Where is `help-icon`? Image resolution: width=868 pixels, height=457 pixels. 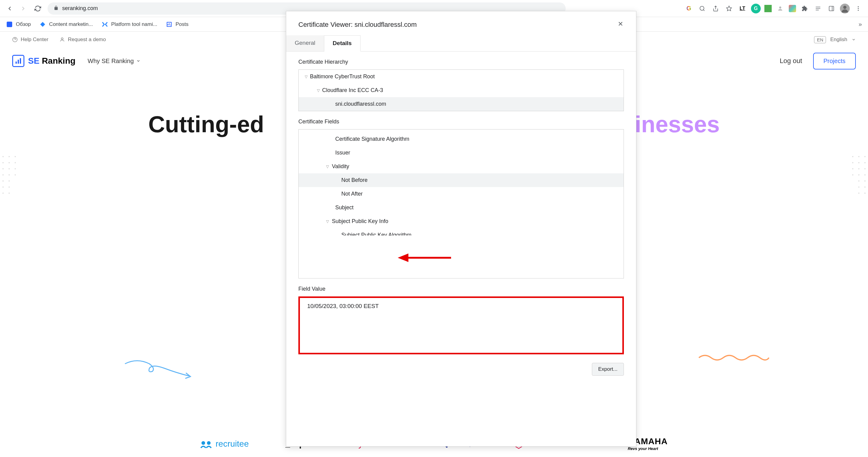 help-icon is located at coordinates (15, 40).